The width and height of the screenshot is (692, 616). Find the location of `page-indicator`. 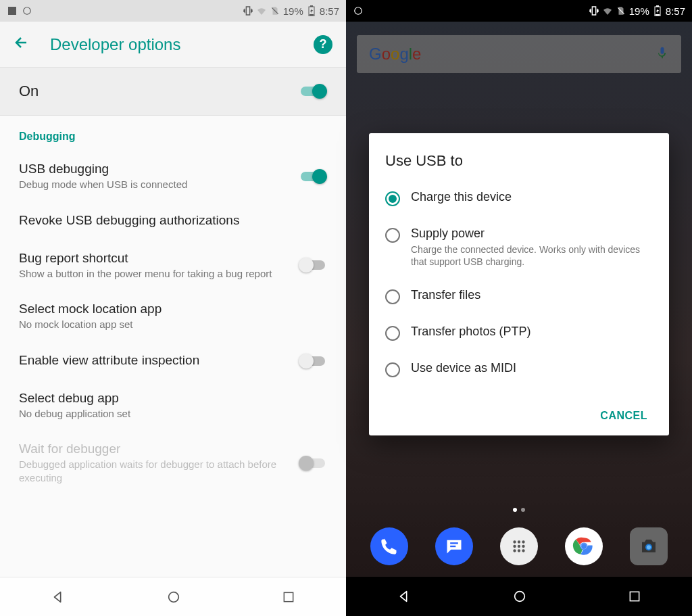

page-indicator is located at coordinates (519, 510).